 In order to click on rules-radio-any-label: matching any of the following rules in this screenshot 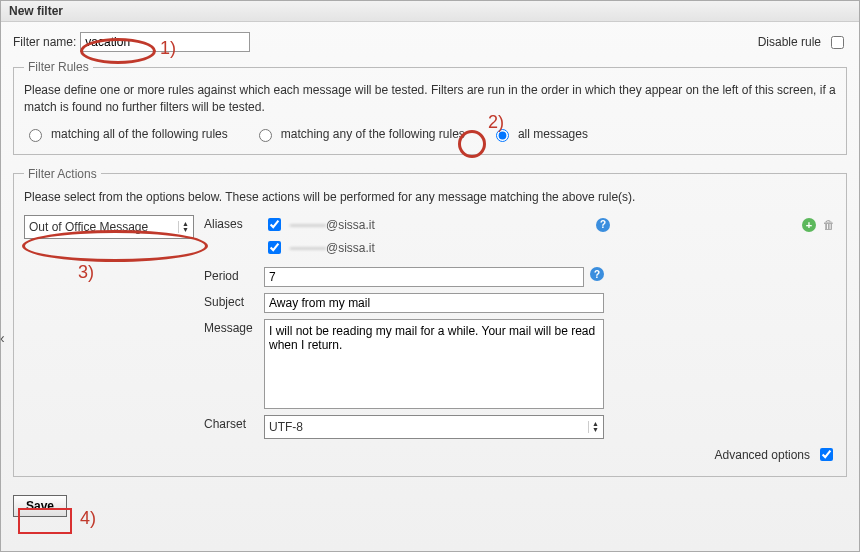, I will do `click(373, 134)`.